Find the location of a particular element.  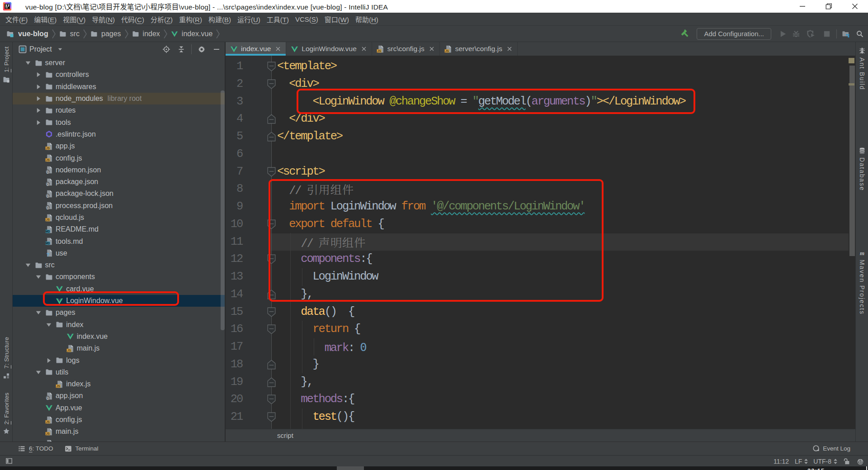

menu-item: 文件(F) is located at coordinates (16, 19).